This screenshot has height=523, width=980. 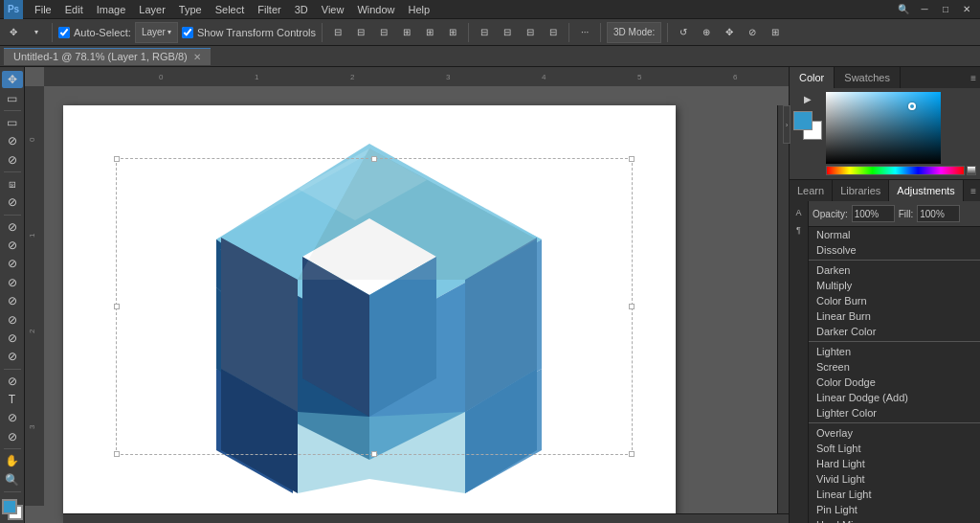 What do you see at coordinates (12, 263) in the screenshot?
I see `clone-tool: ⊘` at bounding box center [12, 263].